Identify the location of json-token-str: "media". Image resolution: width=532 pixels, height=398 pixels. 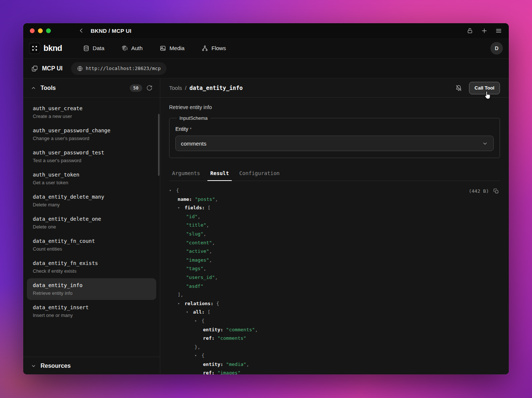
(235, 364).